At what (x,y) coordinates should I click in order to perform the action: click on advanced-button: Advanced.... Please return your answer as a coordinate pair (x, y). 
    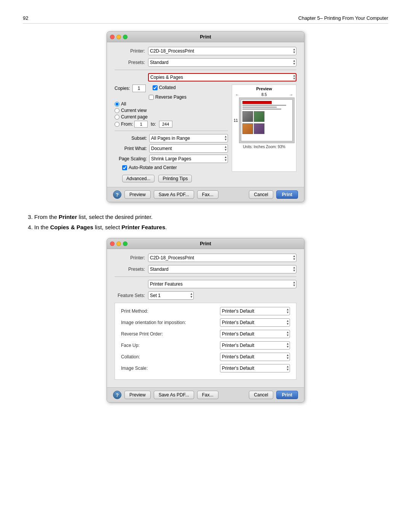
    Looking at the image, I should click on (139, 179).